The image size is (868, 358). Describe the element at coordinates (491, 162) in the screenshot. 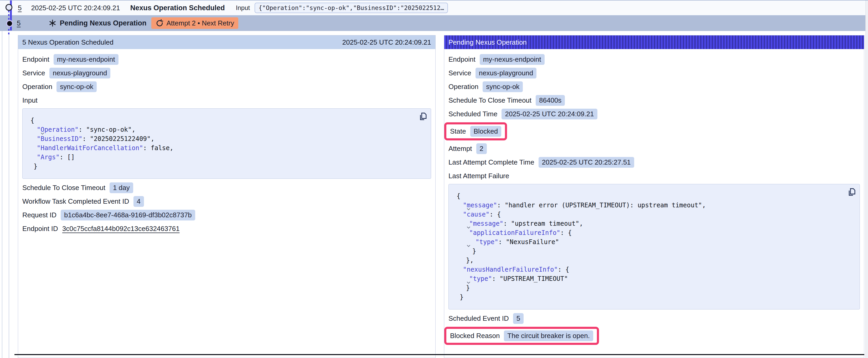

I see `field-label: Last Attempt Complete Time` at that location.